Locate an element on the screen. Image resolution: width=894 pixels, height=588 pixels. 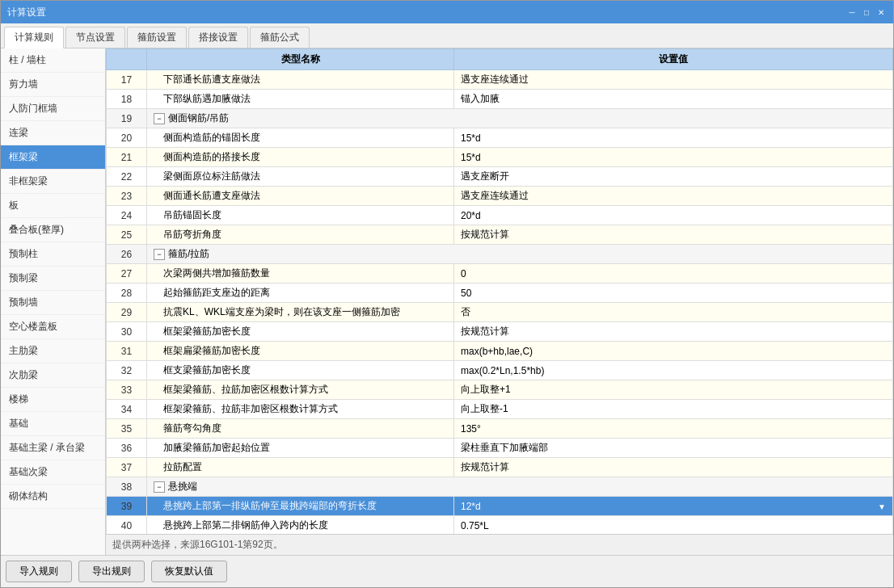
cell-label: 拉筋配置 is located at coordinates (301, 468).